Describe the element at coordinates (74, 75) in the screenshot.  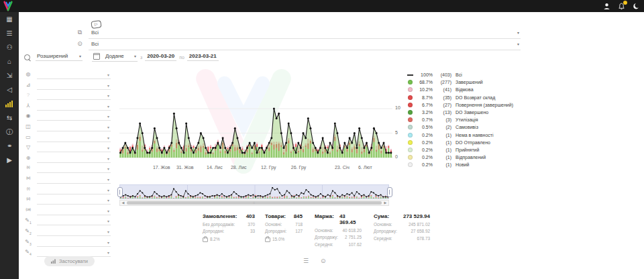
I see `country-filter-input` at that location.